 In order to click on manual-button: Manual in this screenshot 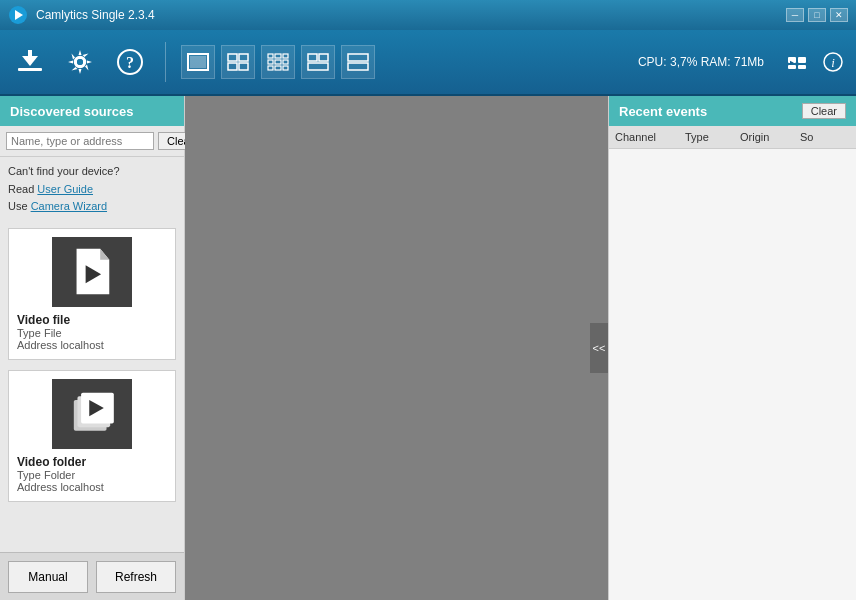, I will do `click(48, 577)`.